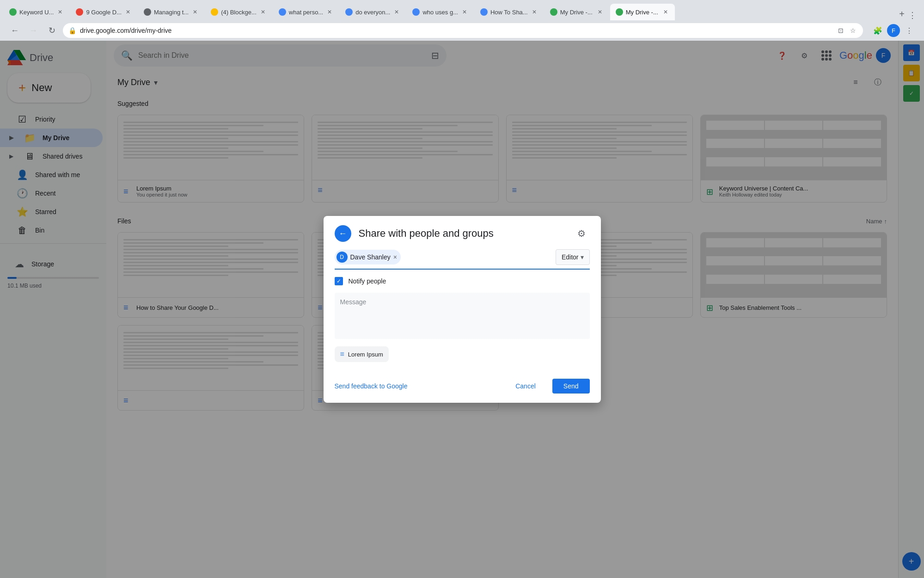 The height and width of the screenshot is (578, 924). What do you see at coordinates (841, 31) in the screenshot?
I see `cast-icon: ⊡` at bounding box center [841, 31].